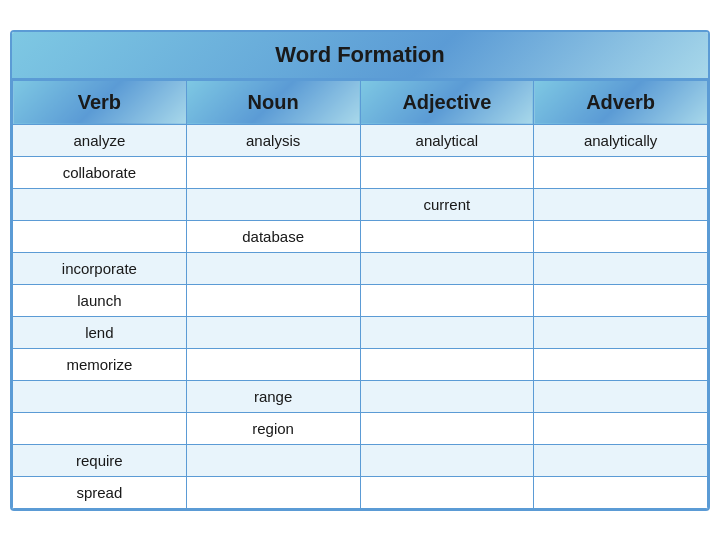  I want to click on cell-adjective: analytical, so click(447, 140).